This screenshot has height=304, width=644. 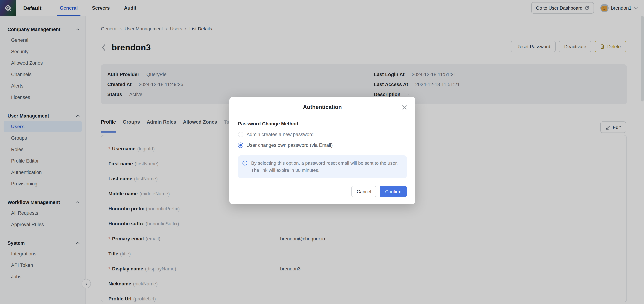 What do you see at coordinates (326, 167) in the screenshot?
I see `notice-text: By selecting this option, a password res…` at bounding box center [326, 167].